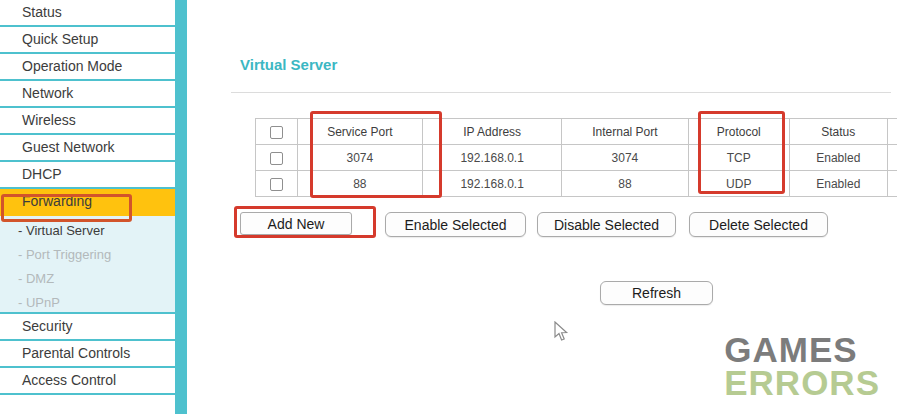 This screenshot has height=414, width=897. Describe the element at coordinates (738, 158) in the screenshot. I see `cell-protocol: TCP` at that location.